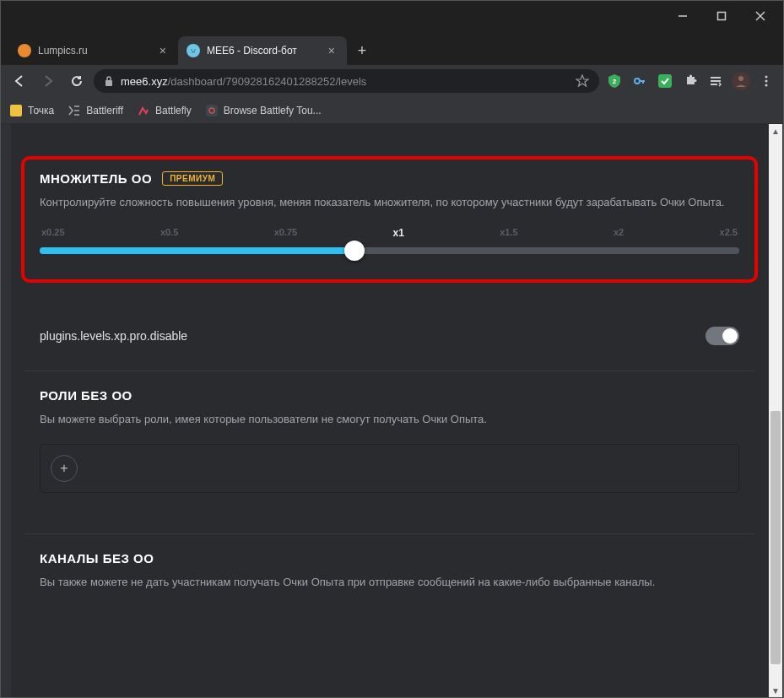 The width and height of the screenshot is (784, 698). Describe the element at coordinates (390, 559) in the screenshot. I see `section-title: КАНАЛЫ БЕЗ ОО` at that location.